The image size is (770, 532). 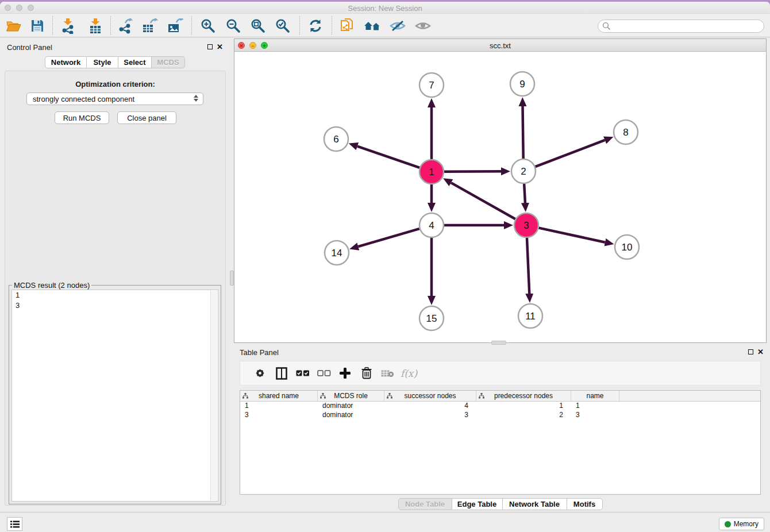 I want to click on import-network-button, so click(x=68, y=26).